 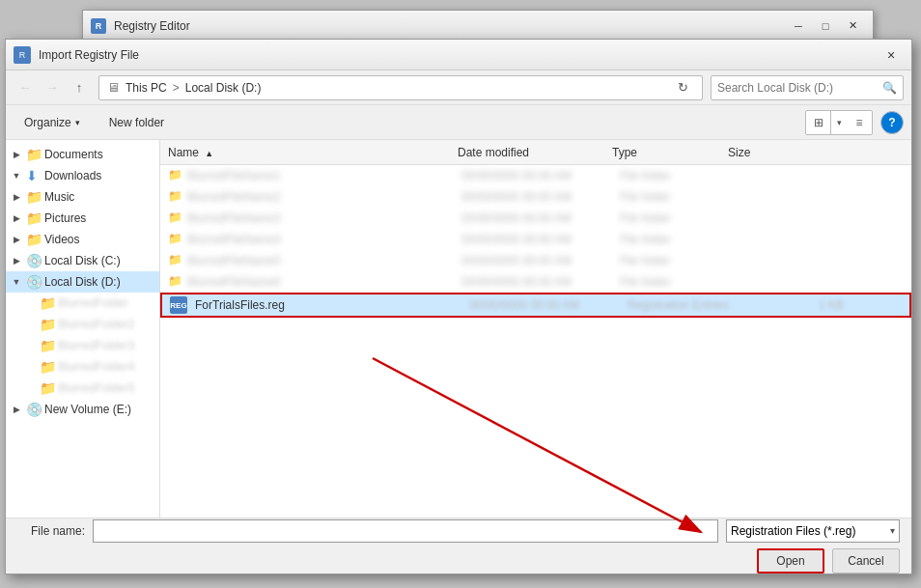 I want to click on file-type-blurred-5: File folder, so click(x=678, y=261).